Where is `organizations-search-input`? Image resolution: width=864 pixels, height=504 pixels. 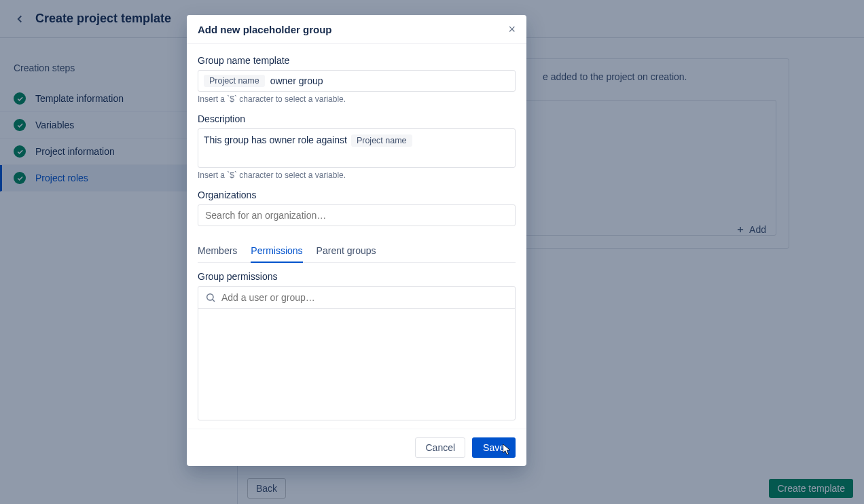
organizations-search-input is located at coordinates (357, 215).